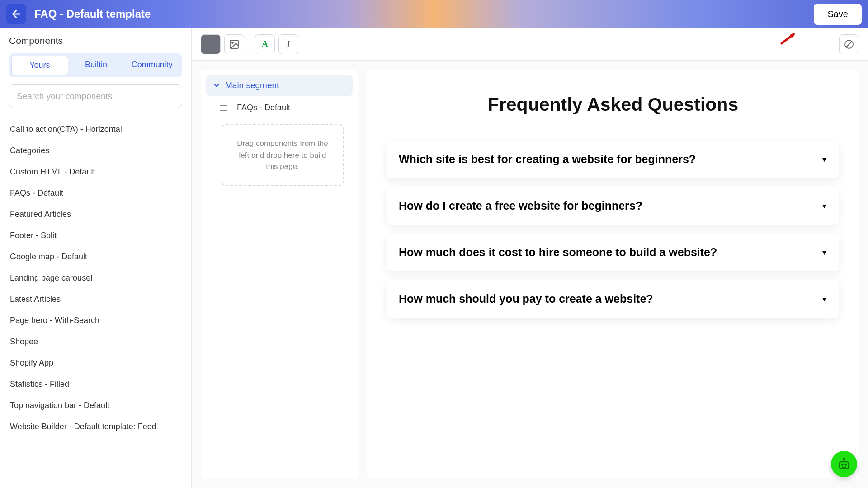 The height and width of the screenshot is (488, 868). I want to click on faq-question: How much should you pay to create a webs…, so click(526, 299).